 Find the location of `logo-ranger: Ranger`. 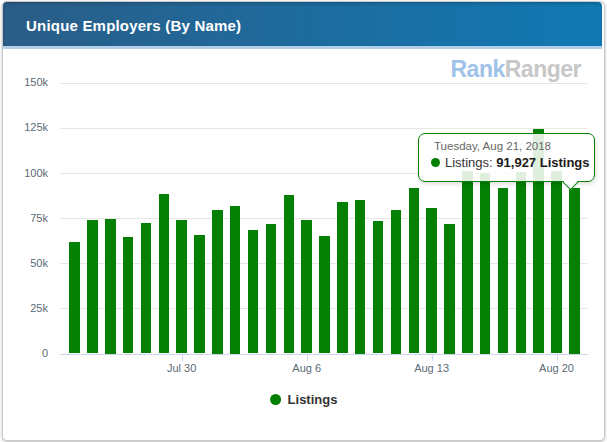

logo-ranger: Ranger is located at coordinates (543, 69).